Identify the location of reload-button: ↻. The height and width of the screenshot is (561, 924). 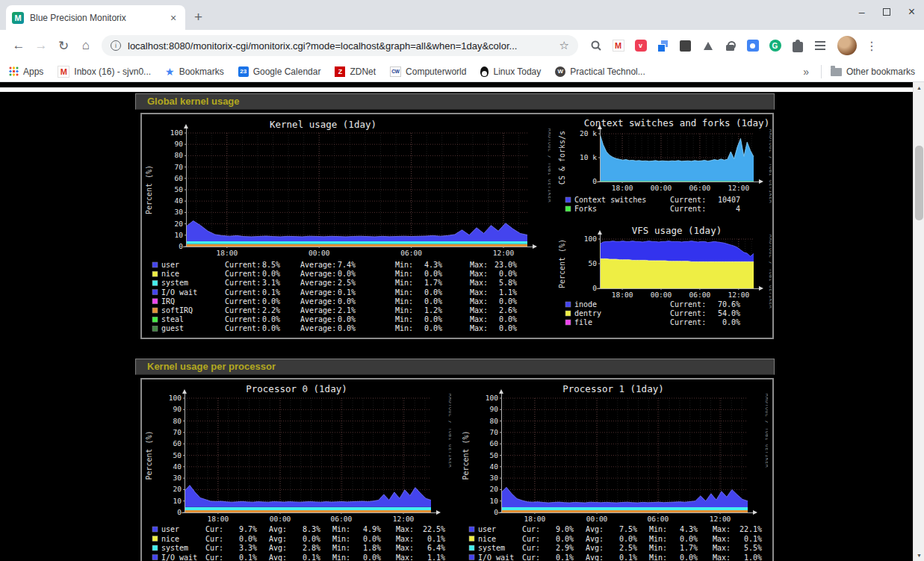
(63, 46).